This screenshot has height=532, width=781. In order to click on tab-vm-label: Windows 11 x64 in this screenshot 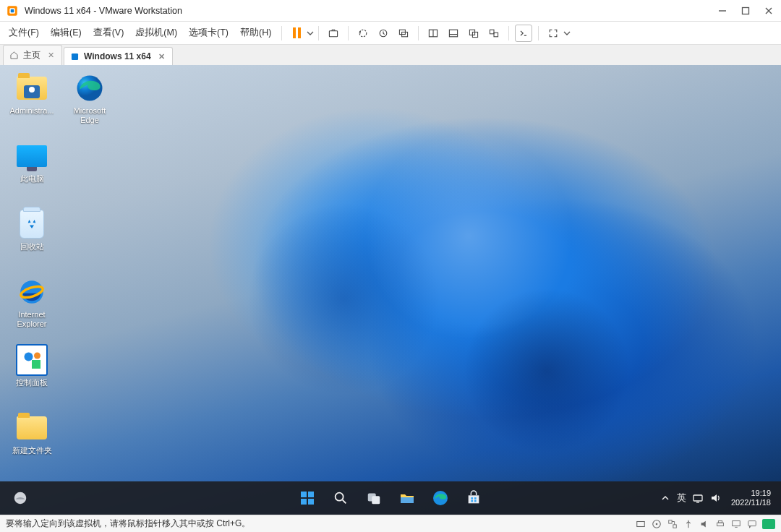, I will do `click(117, 56)`.